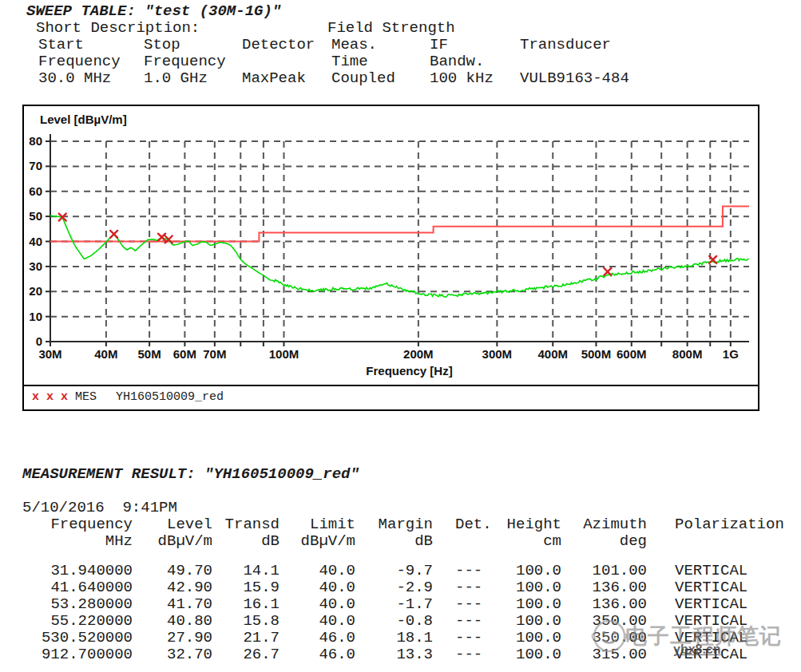 The height and width of the screenshot is (672, 801). I want to click on meas-unit-0: MHz, so click(77, 541).